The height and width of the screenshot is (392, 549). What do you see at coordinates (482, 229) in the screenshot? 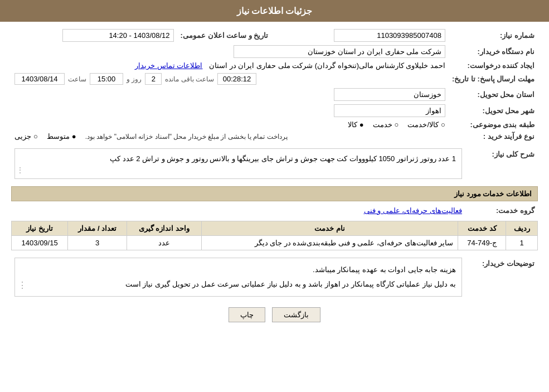
I see `table-header-code: کد خدمت` at bounding box center [482, 229].